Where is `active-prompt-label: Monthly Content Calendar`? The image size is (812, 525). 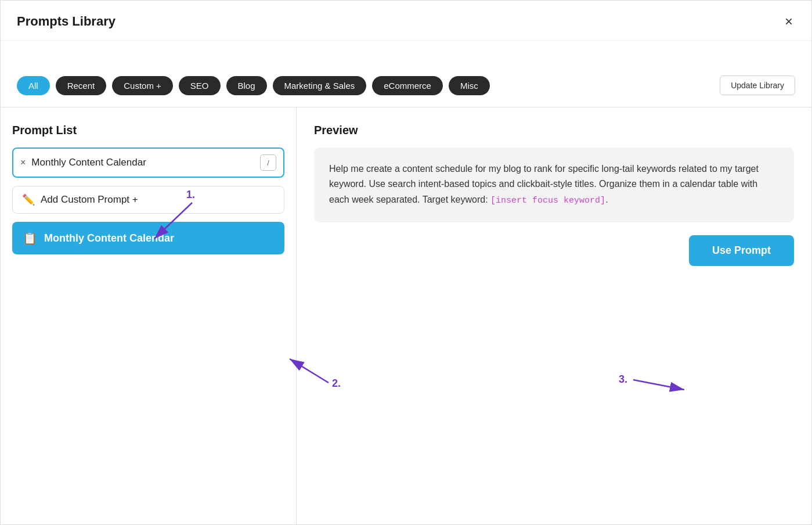 active-prompt-label: Monthly Content Calendar is located at coordinates (109, 238).